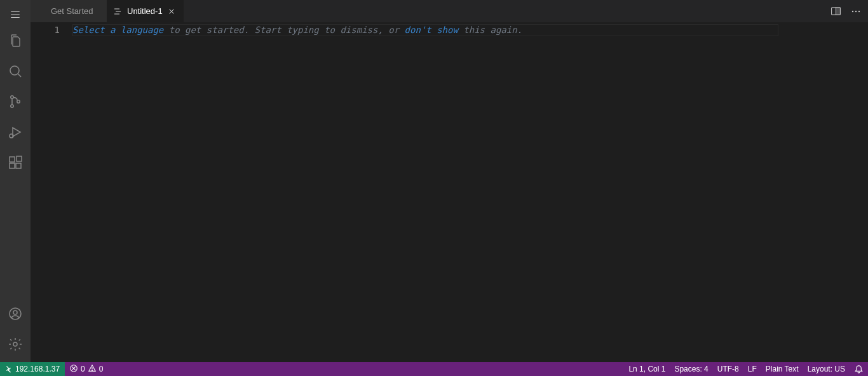 This screenshot has height=376, width=868. I want to click on extensions-icon, so click(15, 163).